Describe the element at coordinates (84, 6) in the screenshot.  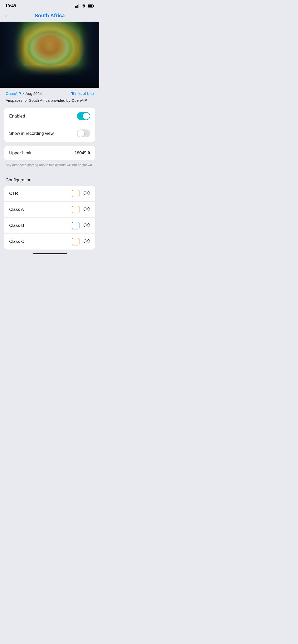
I see `wifi-icon` at that location.